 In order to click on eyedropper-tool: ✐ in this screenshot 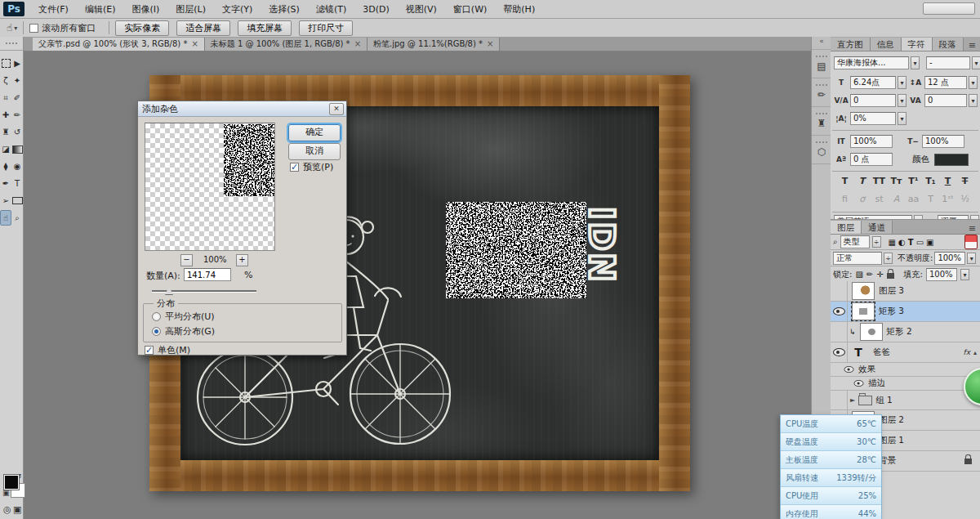, I will do `click(17, 98)`.